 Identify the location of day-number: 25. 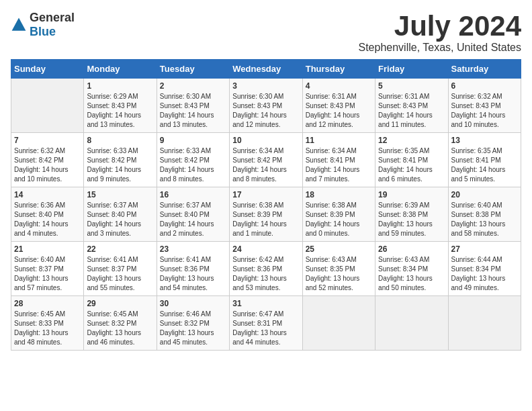
(339, 249).